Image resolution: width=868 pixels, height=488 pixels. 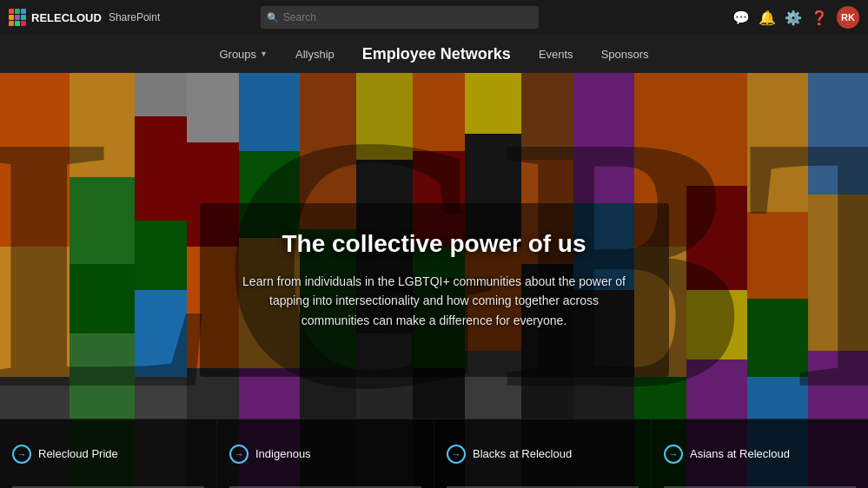 I want to click on card-indigenous: → Indigenous, so click(x=326, y=453).